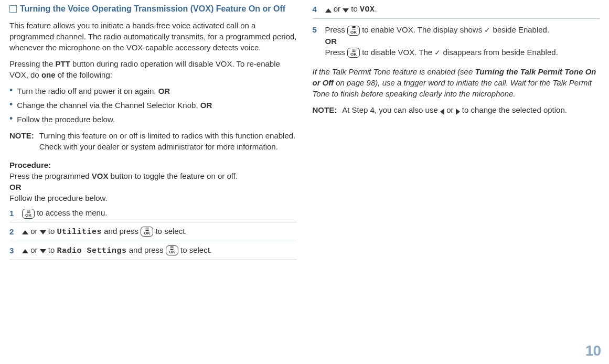 The image size is (609, 364). What do you see at coordinates (153, 213) in the screenshot?
I see `step-1: 1 ☰OK to access the menu.` at bounding box center [153, 213].